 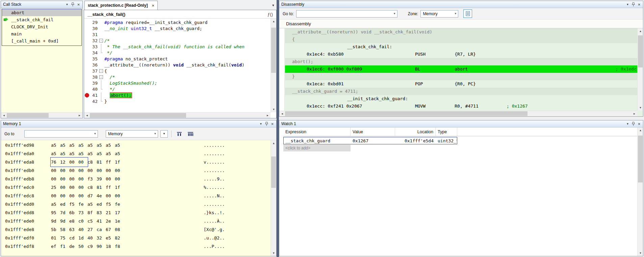 What do you see at coordinates (136, 196) in the screenshot?
I see `memory-row: 0x1fff'edc800000000d74e0000.....N..` at bounding box center [136, 196].